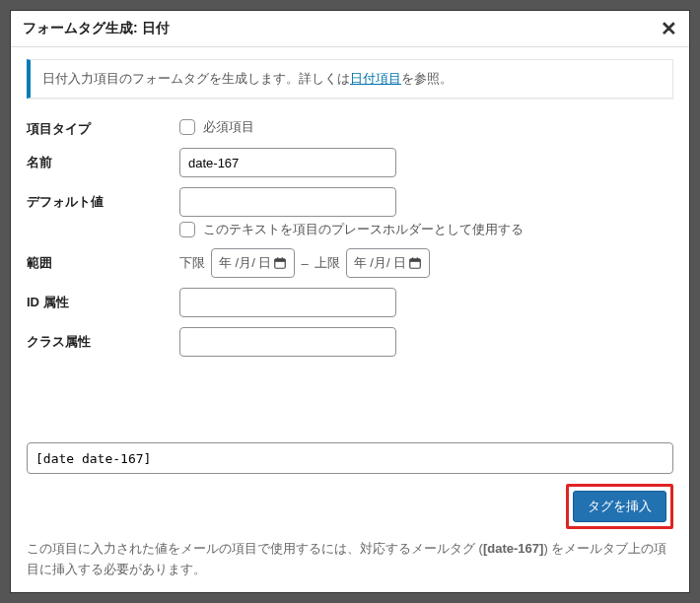  Describe the element at coordinates (187, 127) in the screenshot. I see `required-checkbox` at that location.